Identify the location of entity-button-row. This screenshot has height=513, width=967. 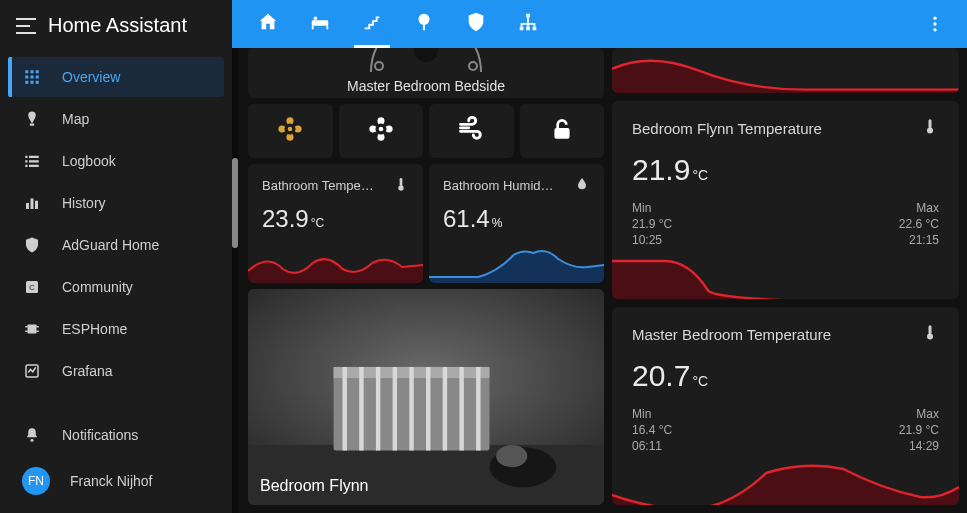
(426, 131).